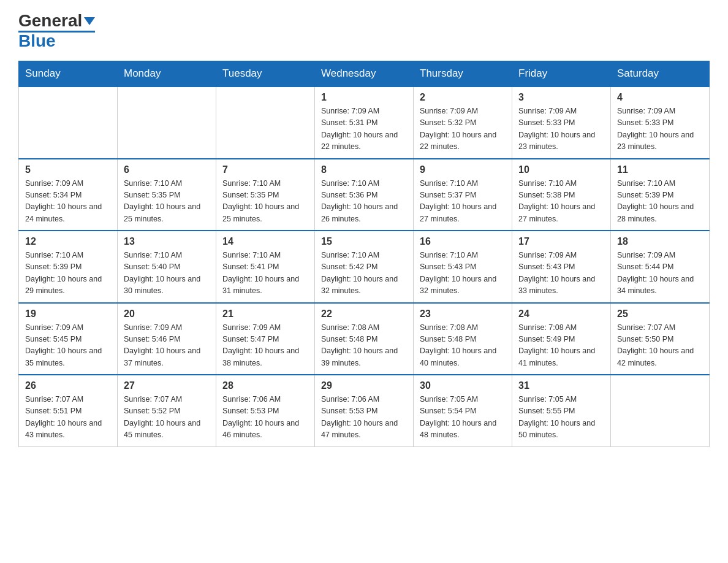  Describe the element at coordinates (364, 74) in the screenshot. I see `header-wednesday: Wednesday` at that location.